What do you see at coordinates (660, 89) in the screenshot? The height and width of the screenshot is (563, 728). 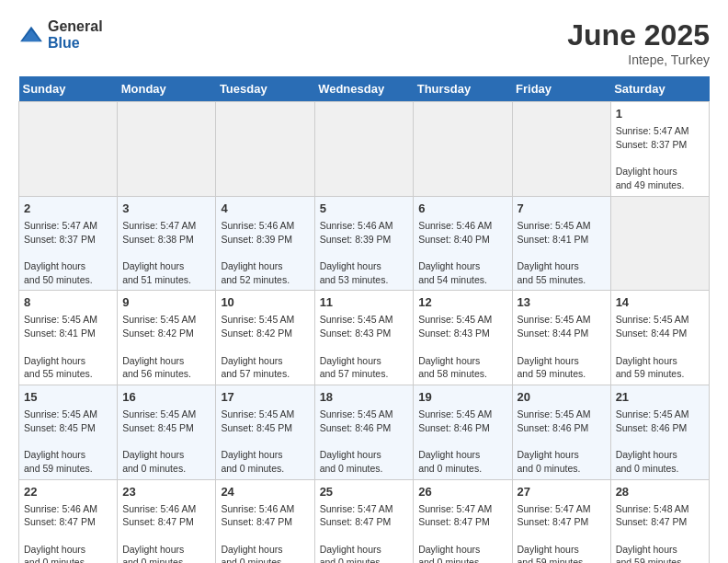 I see `day-header-saturday: Saturday` at bounding box center [660, 89].